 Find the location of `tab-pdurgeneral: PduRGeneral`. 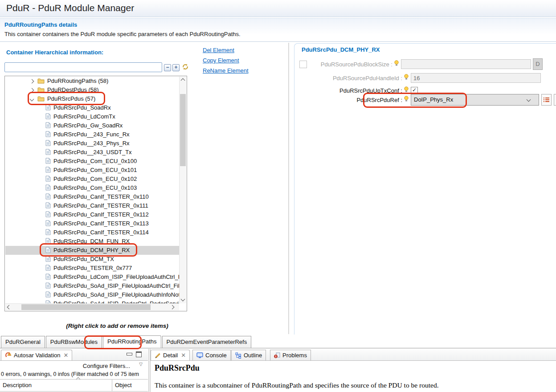

tab-pdurgeneral: PduRGeneral is located at coordinates (23, 342).